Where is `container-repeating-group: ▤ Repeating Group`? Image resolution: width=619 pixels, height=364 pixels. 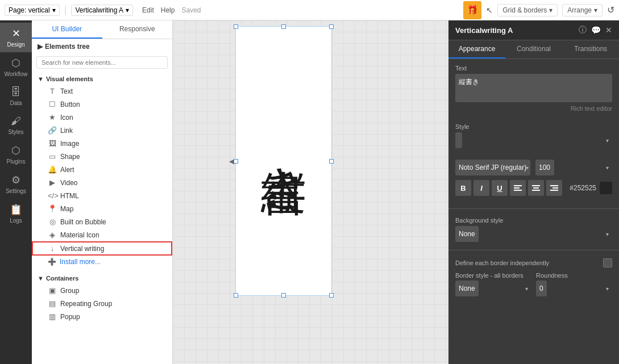 container-repeating-group: ▤ Repeating Group is located at coordinates (102, 303).